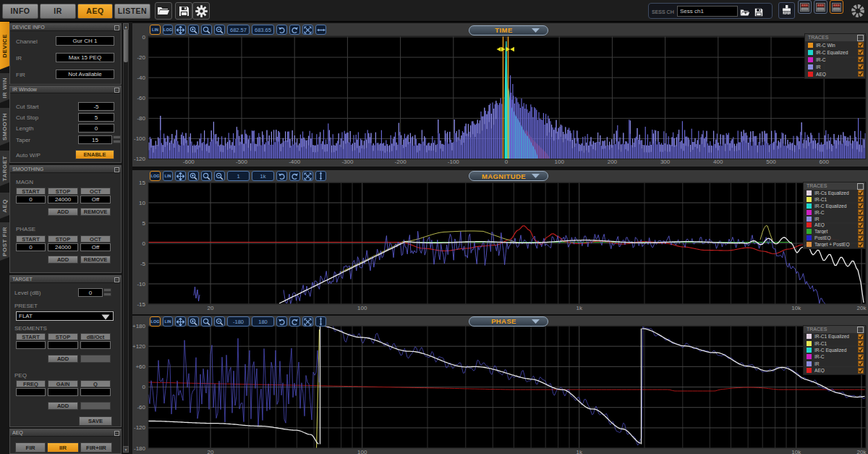 This screenshot has width=868, height=454. I want to click on svg-text: +180, so click(139, 326).